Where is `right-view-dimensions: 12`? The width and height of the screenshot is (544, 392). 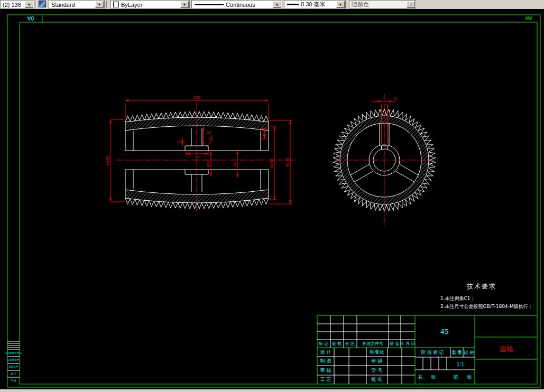 right-view-dimensions: 12 is located at coordinates (385, 160).